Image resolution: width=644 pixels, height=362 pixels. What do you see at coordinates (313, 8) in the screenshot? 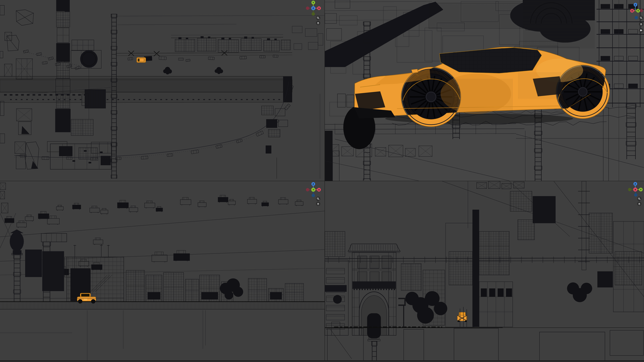
I see `gizmo-center-label: Z` at bounding box center [313, 8].